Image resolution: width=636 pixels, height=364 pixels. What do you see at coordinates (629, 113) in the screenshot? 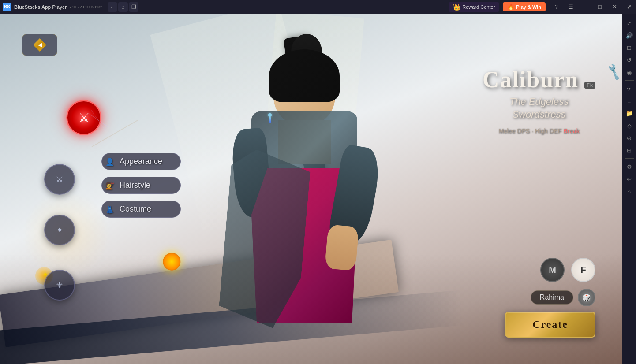
I see `folder-icon: 📁` at bounding box center [629, 113].